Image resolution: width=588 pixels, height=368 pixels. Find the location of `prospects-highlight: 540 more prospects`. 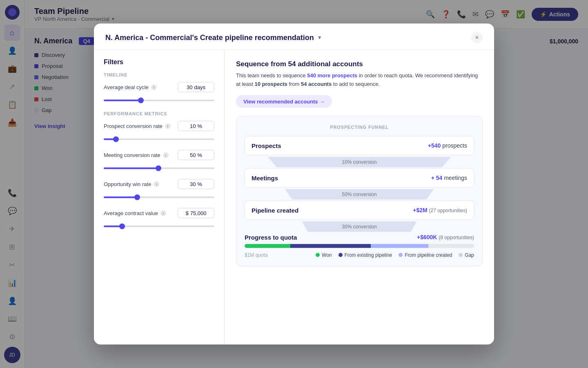

prospects-highlight: 540 more prospects is located at coordinates (332, 75).